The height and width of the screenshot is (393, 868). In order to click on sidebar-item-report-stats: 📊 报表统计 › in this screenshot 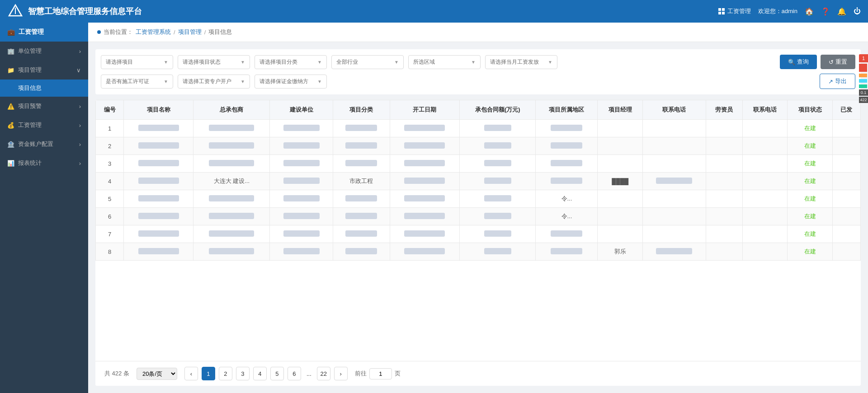, I will do `click(44, 163)`.